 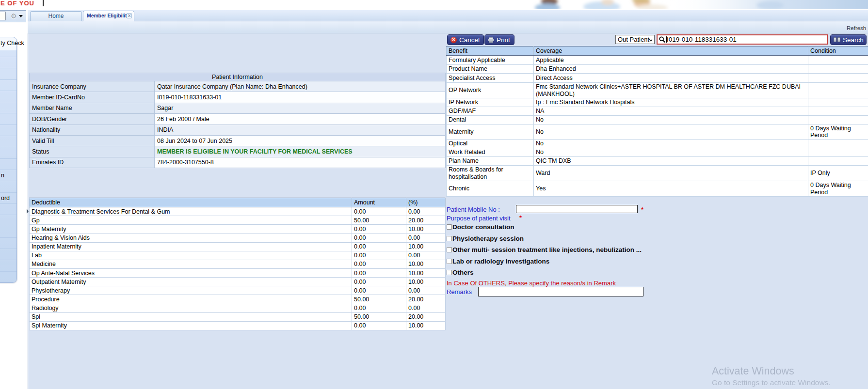 What do you see at coordinates (238, 120) in the screenshot?
I see `patient-information-table: Patient Information Insurance CompanyQat…` at bounding box center [238, 120].